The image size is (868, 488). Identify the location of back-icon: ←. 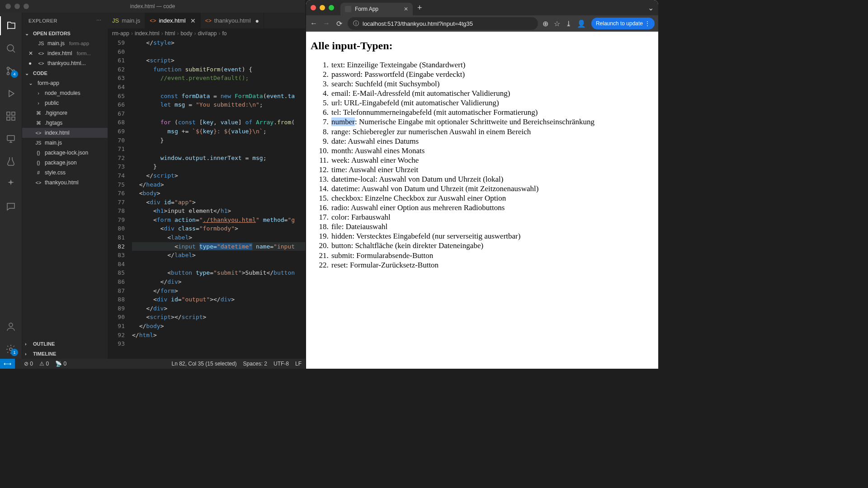
(314, 23).